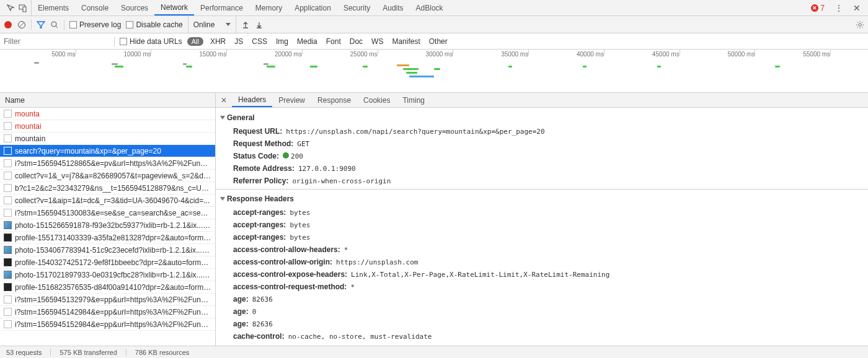 The width and height of the screenshot is (868, 358). I want to click on header-row: Status Code:200, so click(542, 156).